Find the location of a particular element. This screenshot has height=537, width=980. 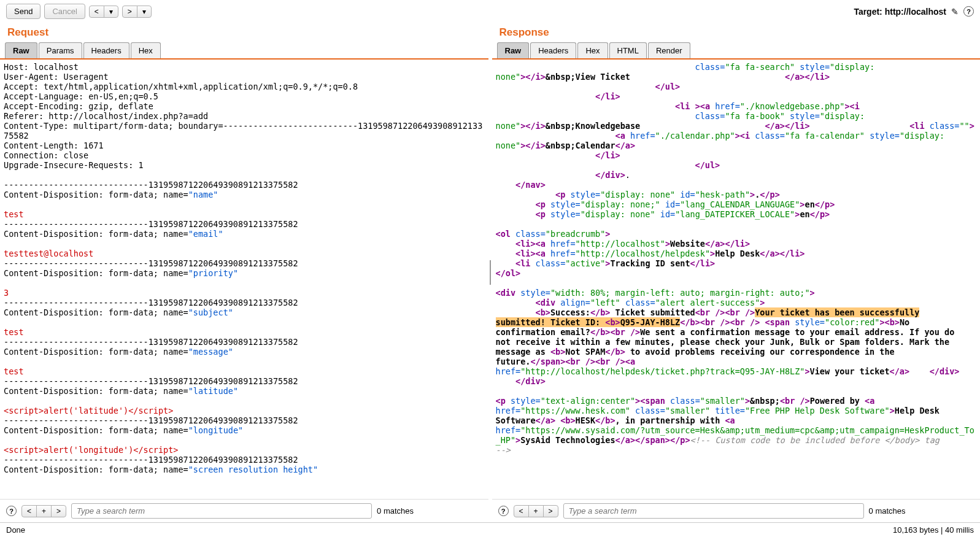

request-title: Request is located at coordinates (244, 33).